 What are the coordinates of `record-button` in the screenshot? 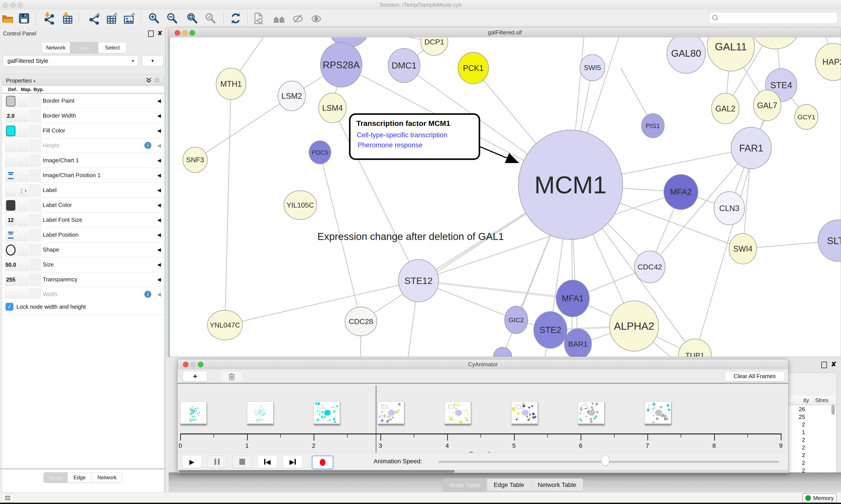 It's located at (323, 463).